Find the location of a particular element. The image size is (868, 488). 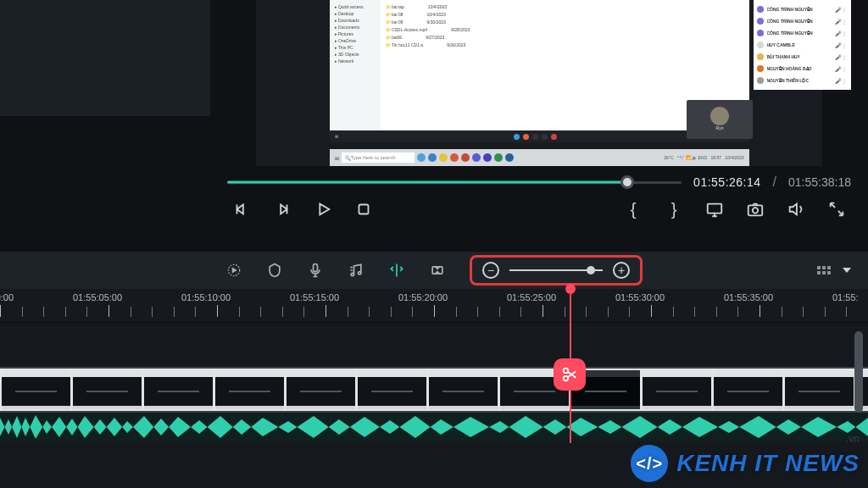

timeline-zoom-highlight: − + is located at coordinates (556, 270).